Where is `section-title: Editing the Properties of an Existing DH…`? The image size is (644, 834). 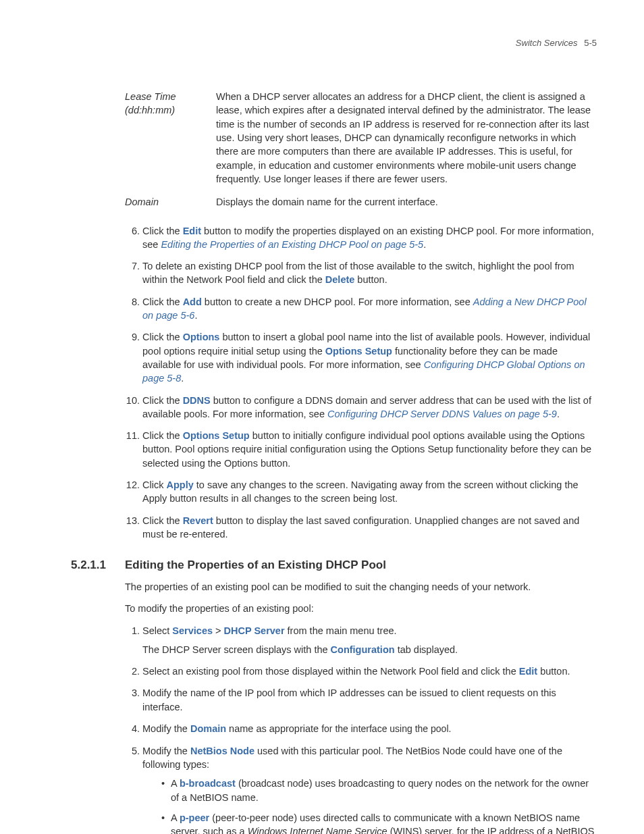
section-title: Editing the Properties of an Existing DH… is located at coordinates (255, 565).